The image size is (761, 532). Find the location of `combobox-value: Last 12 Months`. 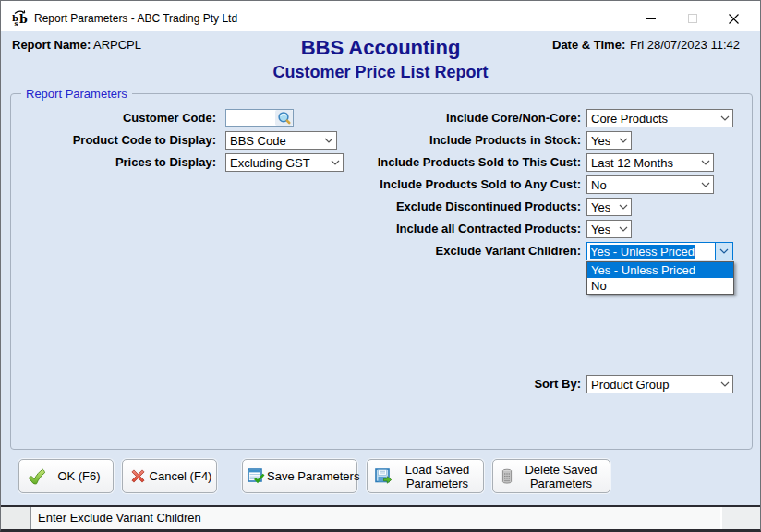

combobox-value: Last 12 Months is located at coordinates (632, 163).